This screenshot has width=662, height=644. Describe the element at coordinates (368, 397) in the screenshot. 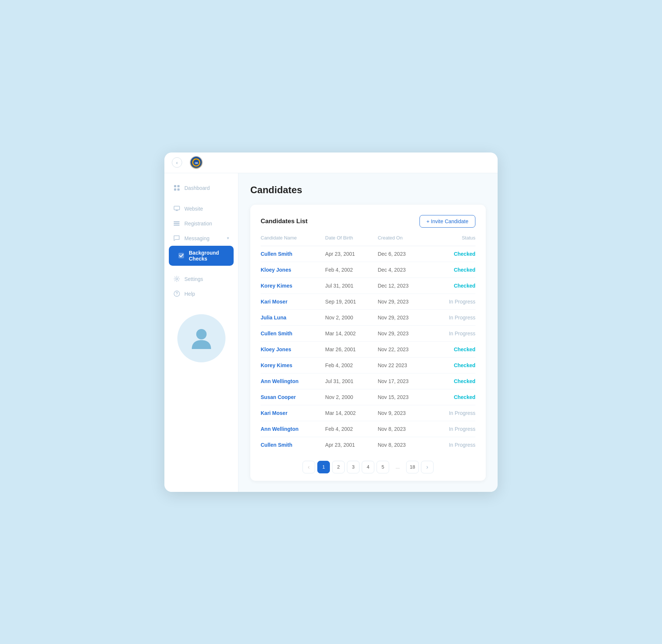

I see `table-row: Susan Cooper Nov 2, 2000 Nov 15, 2023 Ch…` at that location.